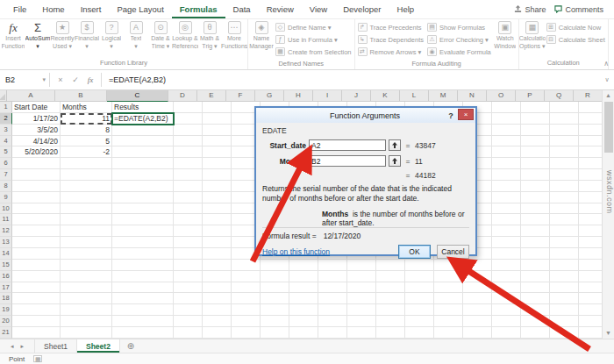 The image size is (614, 364). What do you see at coordinates (37, 254) in the screenshot?
I see `cell-A14` at bounding box center [37, 254].